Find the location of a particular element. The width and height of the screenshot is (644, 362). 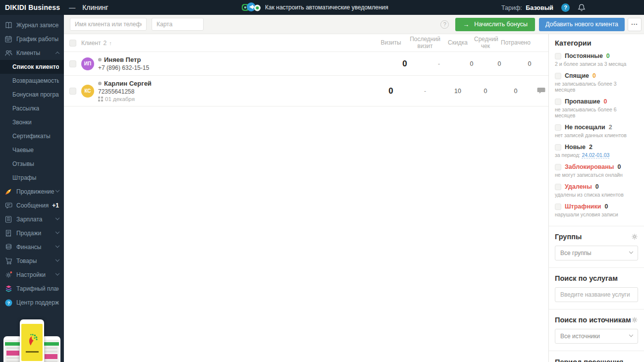

mobile-app-promo-banner is located at coordinates (32, 339).